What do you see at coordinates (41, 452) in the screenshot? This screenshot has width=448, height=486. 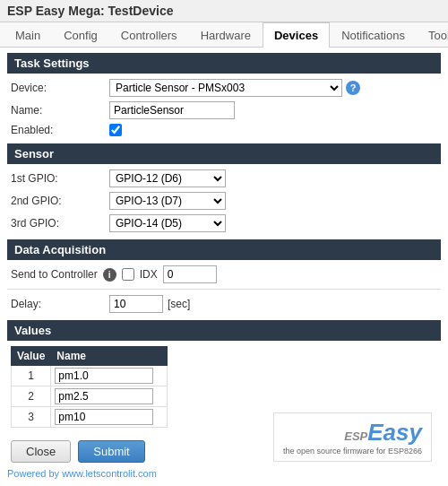 I see `close-button: Close` at bounding box center [41, 452].